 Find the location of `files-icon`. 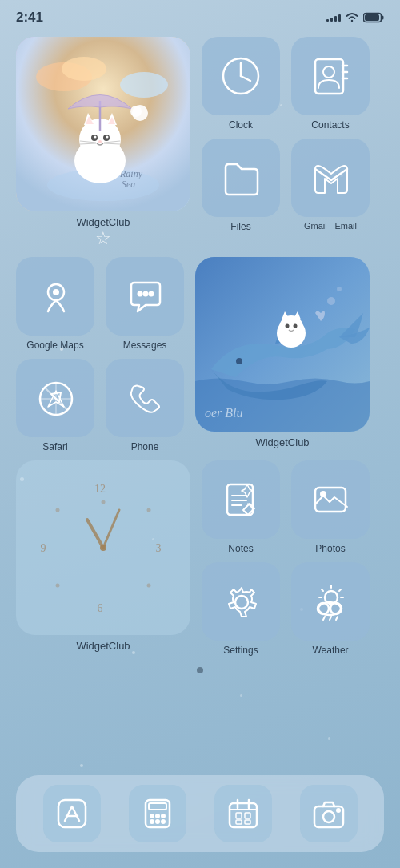

files-icon is located at coordinates (242, 178).